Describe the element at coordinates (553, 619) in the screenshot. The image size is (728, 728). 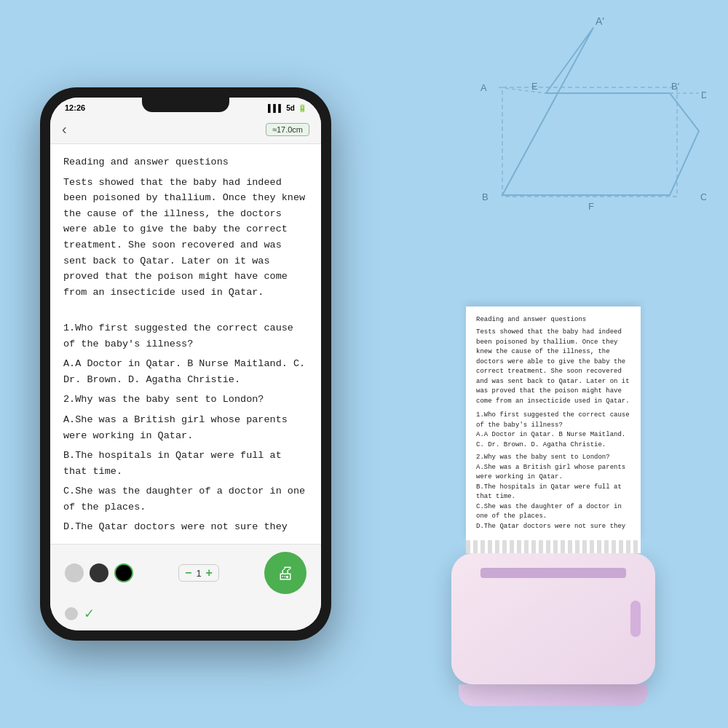
I see `printer-body` at that location.